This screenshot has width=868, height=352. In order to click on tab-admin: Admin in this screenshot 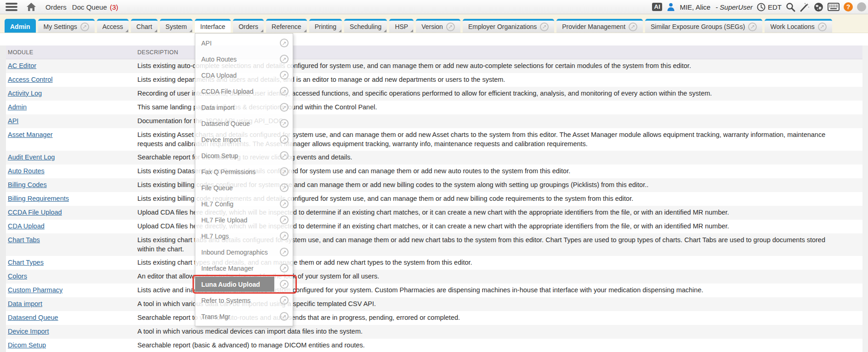, I will do `click(20, 26)`.